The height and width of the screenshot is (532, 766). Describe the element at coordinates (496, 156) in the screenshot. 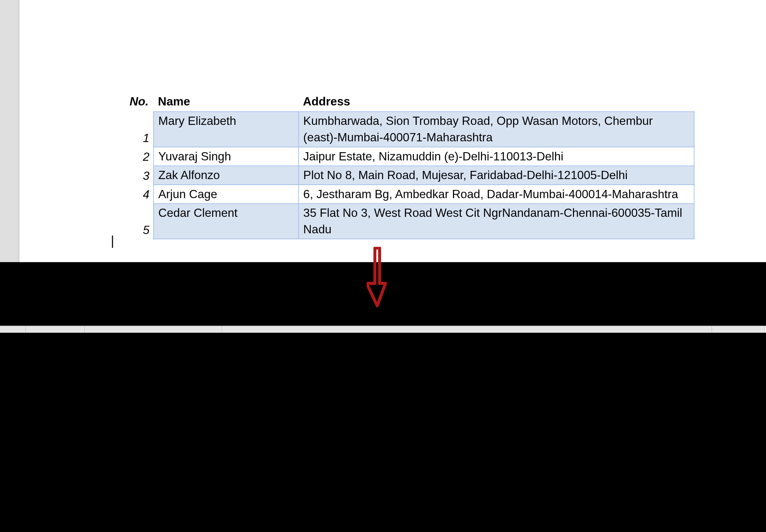

I see `cell-addr: Jaipur Estate, Nizamuddin (e)-Delhi-1100…` at that location.